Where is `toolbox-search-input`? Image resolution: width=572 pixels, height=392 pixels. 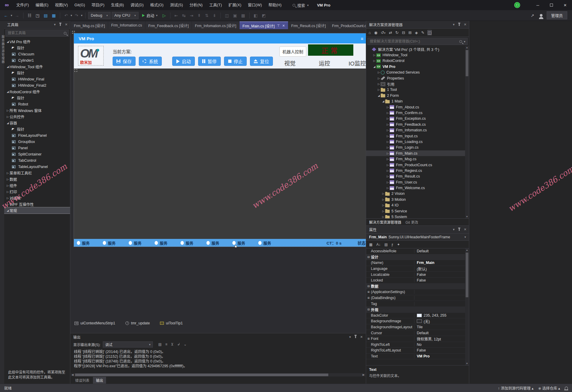
toolbox-search-input is located at coordinates (35, 33).